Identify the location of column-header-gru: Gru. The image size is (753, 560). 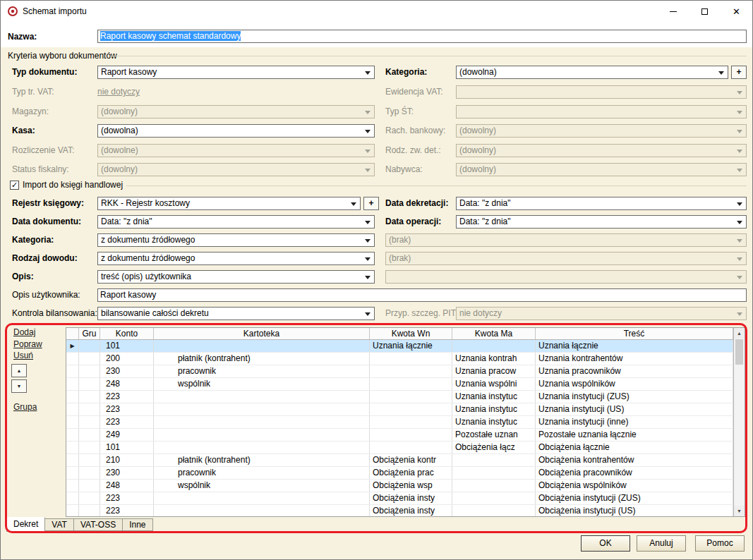
(90, 334).